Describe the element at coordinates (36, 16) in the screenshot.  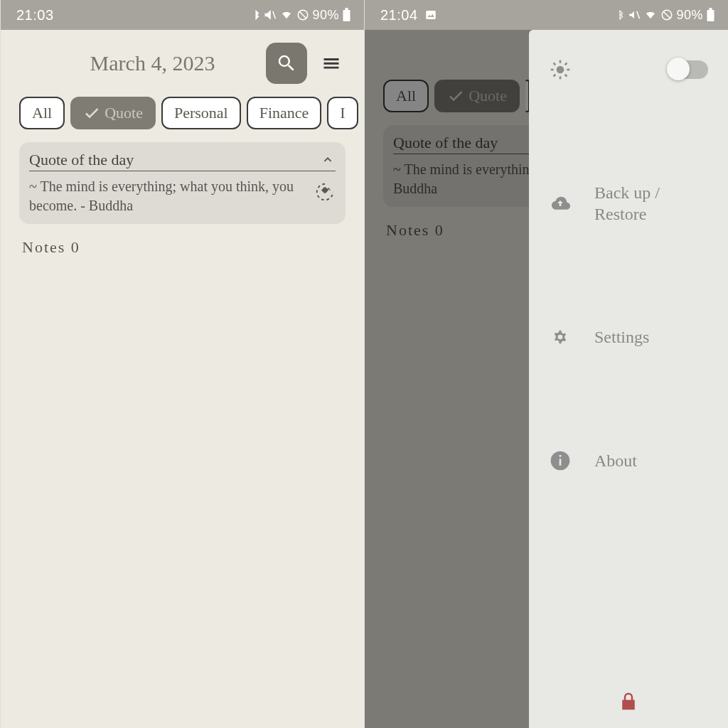
I see `clock: 21:03` at that location.